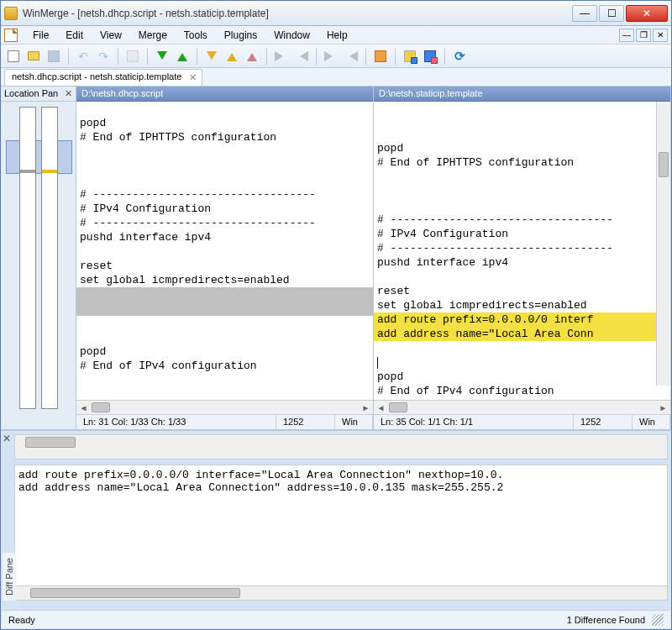  I want to click on menu-view: View, so click(111, 35).